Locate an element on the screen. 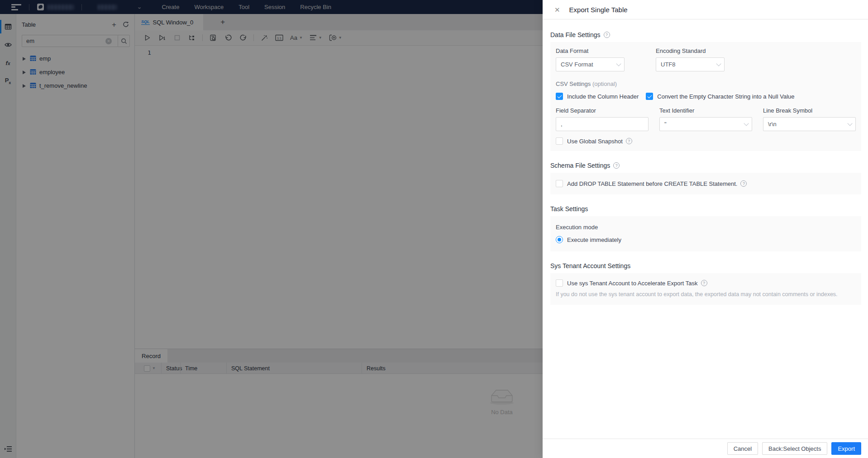 The width and height of the screenshot is (868, 458). data-file-settings-panel: Data Format CSV Format Encoding Standard… is located at coordinates (706, 97).